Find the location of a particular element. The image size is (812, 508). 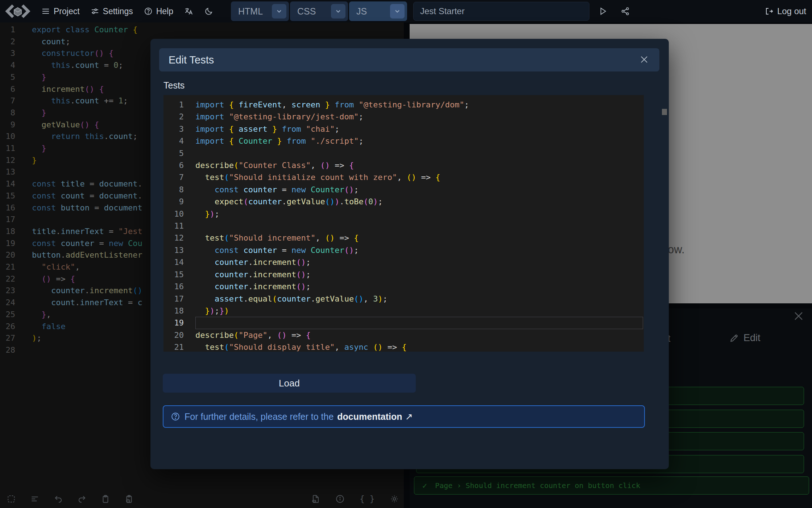

load-button: Load is located at coordinates (289, 383).